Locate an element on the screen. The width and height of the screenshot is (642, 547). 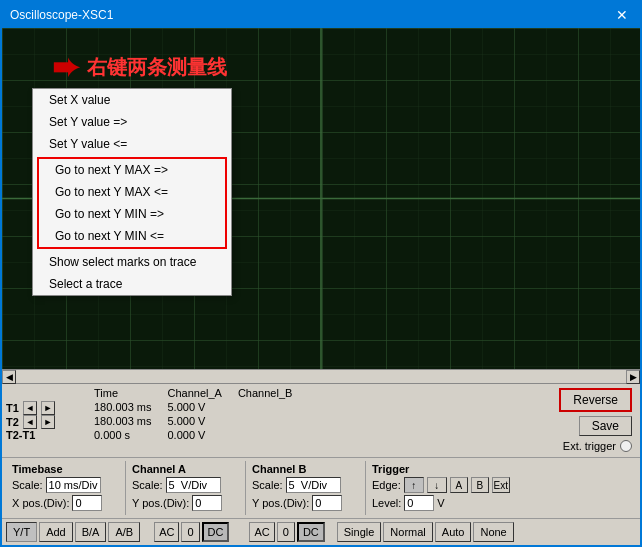
timebase-scale-label: Scale: is located at coordinates (28, 485).